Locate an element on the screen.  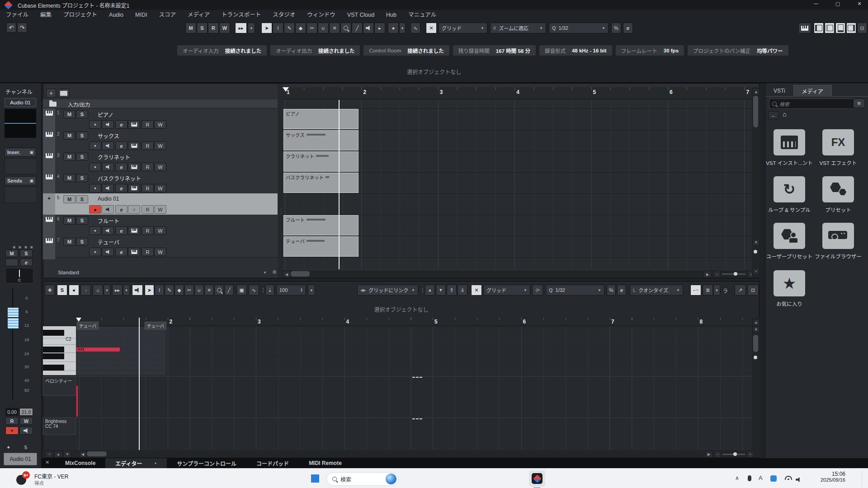
info-pill: 録音形式48 kHz - 16 bit is located at coordinates (576, 51).